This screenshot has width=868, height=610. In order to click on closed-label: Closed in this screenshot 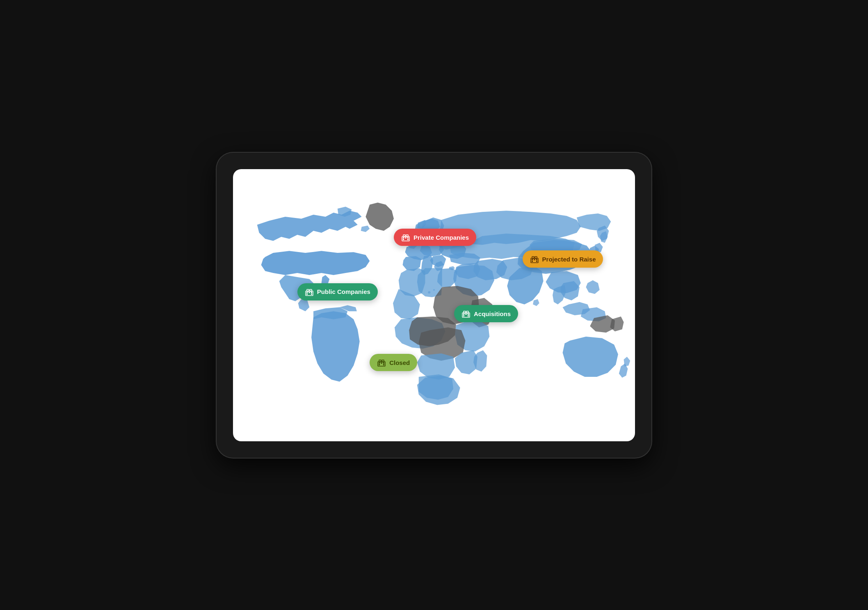, I will do `click(400, 363)`.